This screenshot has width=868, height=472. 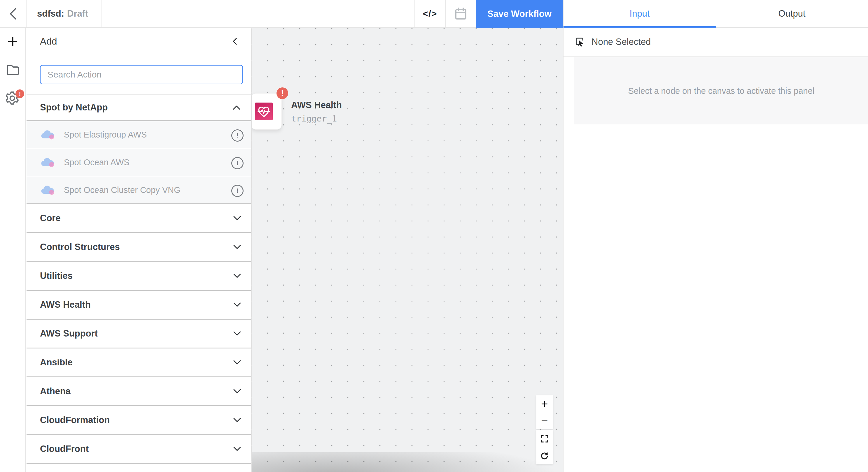 I want to click on section-label: Spot by NetApp, so click(x=74, y=108).